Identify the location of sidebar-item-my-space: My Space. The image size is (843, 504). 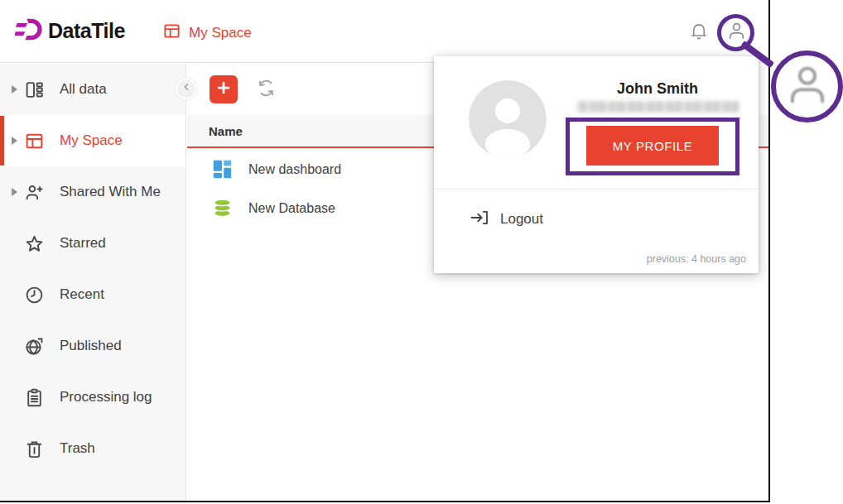
(93, 141).